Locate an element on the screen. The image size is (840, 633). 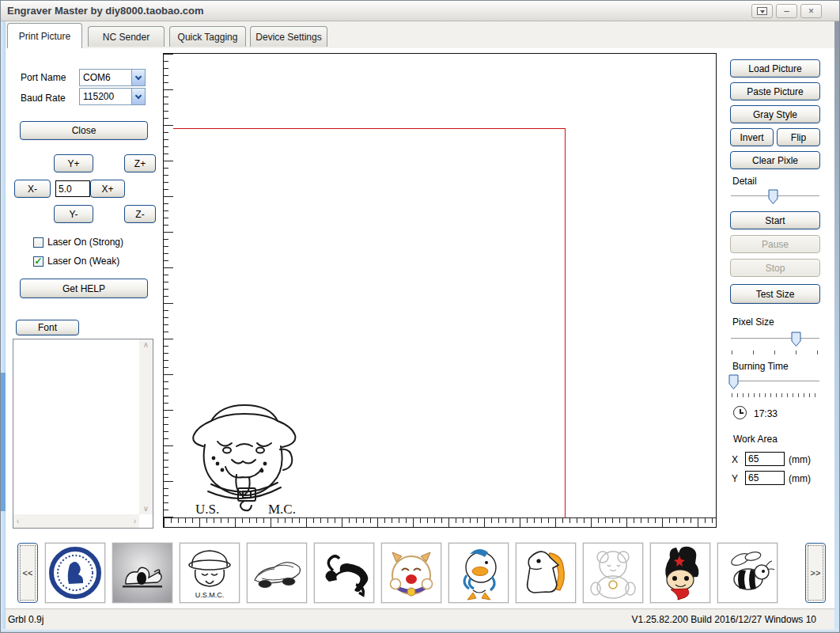
gallery-next-button: >> is located at coordinates (815, 573).